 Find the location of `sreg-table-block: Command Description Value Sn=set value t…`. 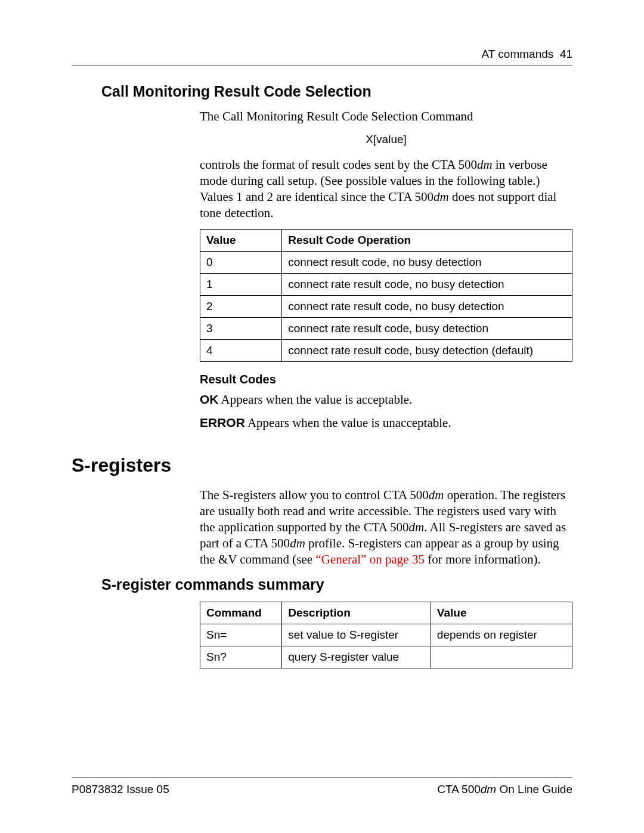

sreg-table-block: Command Description Value Sn=set value t… is located at coordinates (386, 635).